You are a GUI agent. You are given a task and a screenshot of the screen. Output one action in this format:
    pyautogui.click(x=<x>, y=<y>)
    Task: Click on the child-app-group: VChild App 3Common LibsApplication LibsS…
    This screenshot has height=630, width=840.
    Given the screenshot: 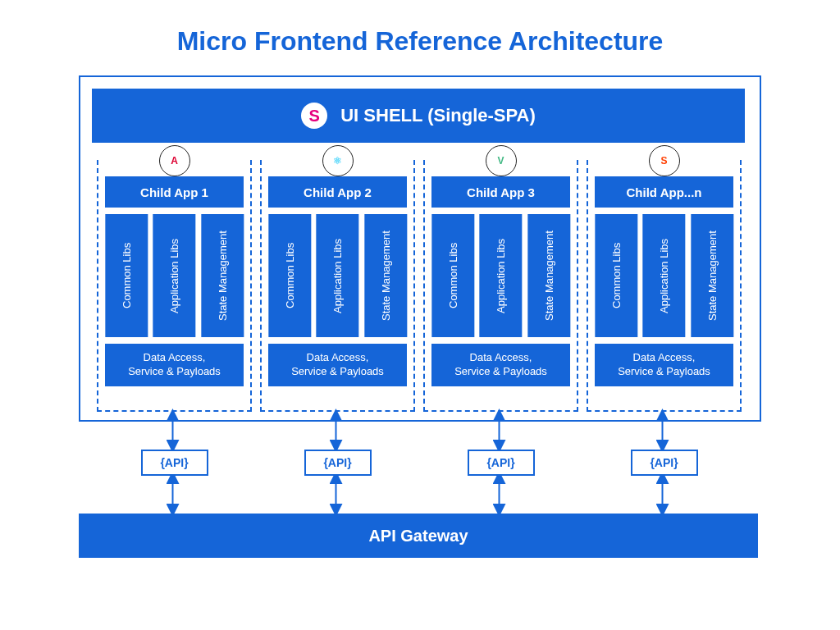 What is the action you would take?
    pyautogui.click(x=500, y=285)
    